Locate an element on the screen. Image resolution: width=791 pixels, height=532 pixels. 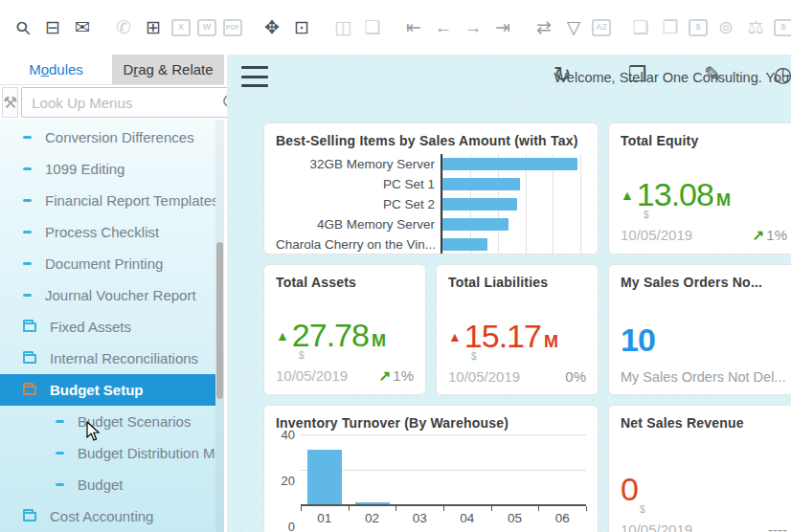
fax-icon: ⊞ is located at coordinates (153, 28).